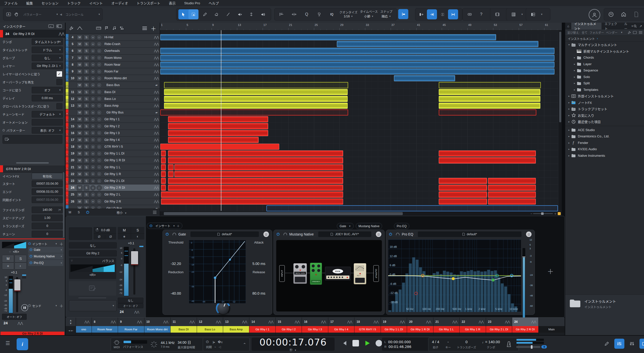 The image size is (644, 353). What do you see at coordinates (605, 103) in the screenshot?
I see `browser-item-9: ▸ノートFX` at bounding box center [605, 103].